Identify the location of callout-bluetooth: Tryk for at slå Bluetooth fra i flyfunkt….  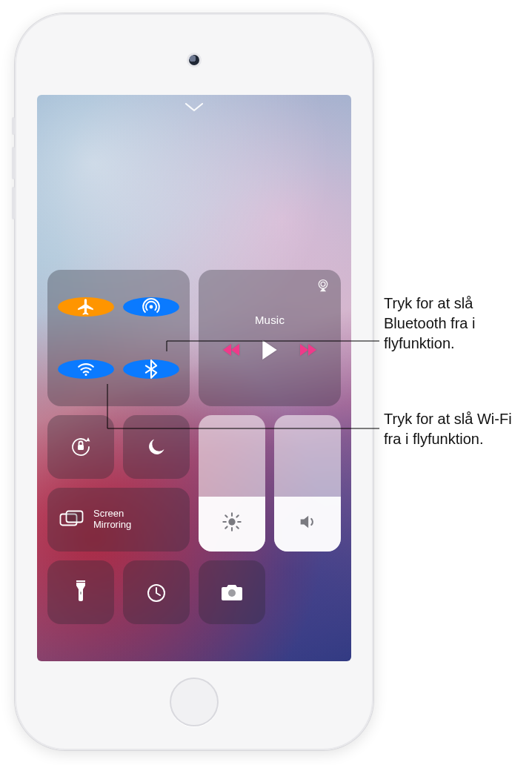
(454, 323).